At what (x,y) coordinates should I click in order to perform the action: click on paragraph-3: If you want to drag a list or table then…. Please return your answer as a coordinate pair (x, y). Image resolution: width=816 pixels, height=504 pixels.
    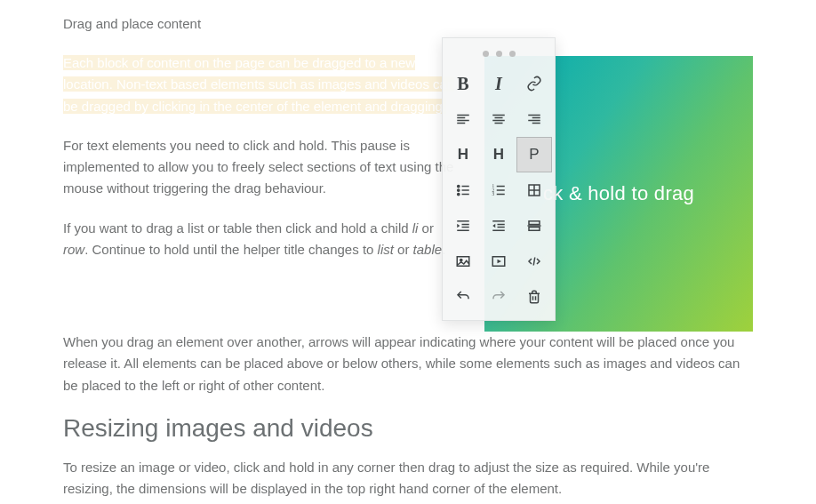
    Looking at the image, I should click on (261, 240).